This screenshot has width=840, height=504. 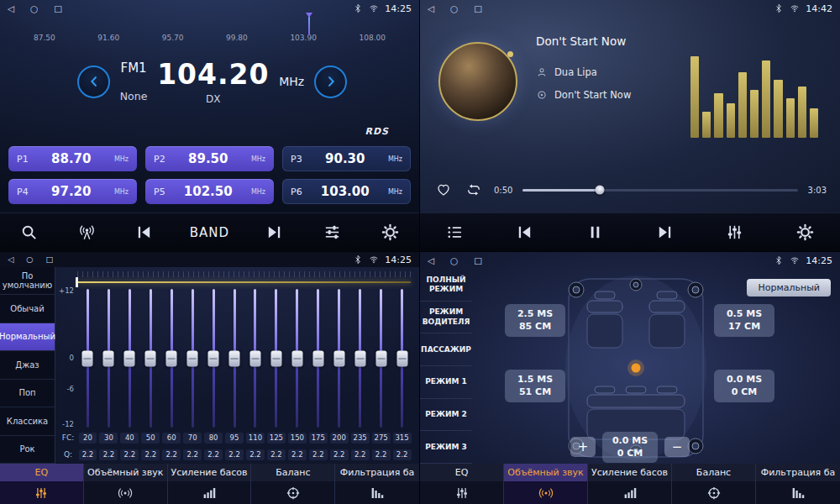 What do you see at coordinates (525, 233) in the screenshot?
I see `previous-track-button` at bounding box center [525, 233].